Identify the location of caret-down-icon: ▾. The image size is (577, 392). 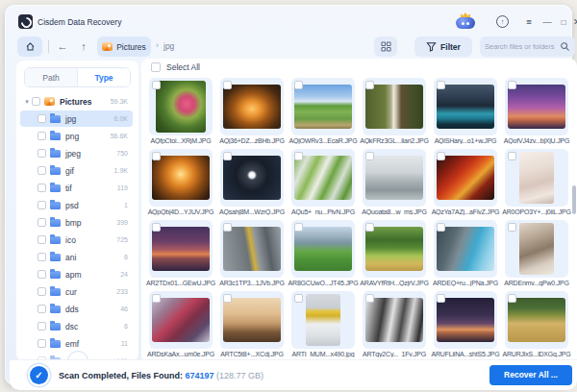
(27, 102).